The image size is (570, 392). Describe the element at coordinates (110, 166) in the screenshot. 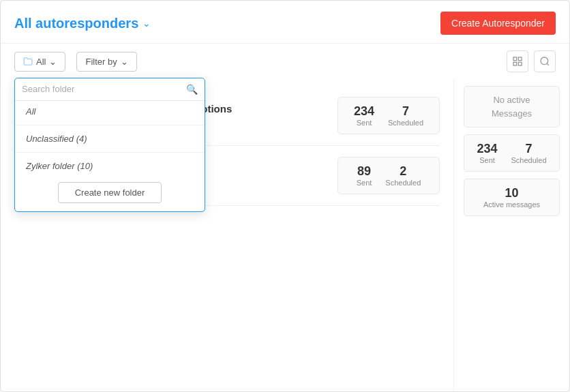

I see `folder-option-zylker: Zylker folder (10)` at that location.